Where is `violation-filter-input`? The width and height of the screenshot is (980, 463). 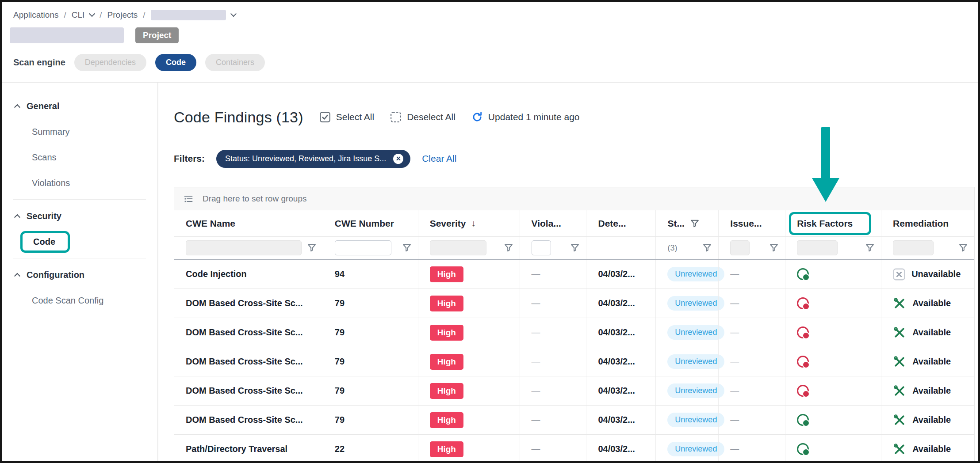 violation-filter-input is located at coordinates (541, 248).